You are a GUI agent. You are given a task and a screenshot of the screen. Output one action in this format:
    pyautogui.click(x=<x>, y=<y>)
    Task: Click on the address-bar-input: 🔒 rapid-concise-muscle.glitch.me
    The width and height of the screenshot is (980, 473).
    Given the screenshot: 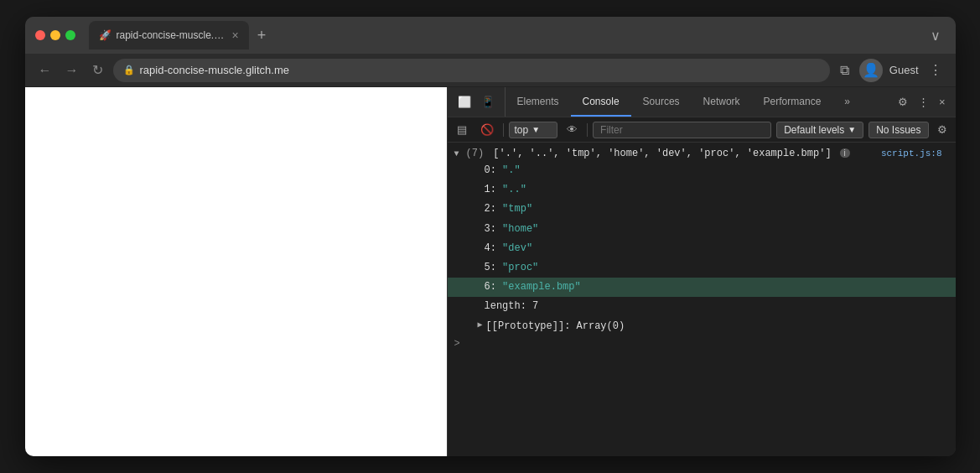 What is the action you would take?
    pyautogui.click(x=471, y=70)
    